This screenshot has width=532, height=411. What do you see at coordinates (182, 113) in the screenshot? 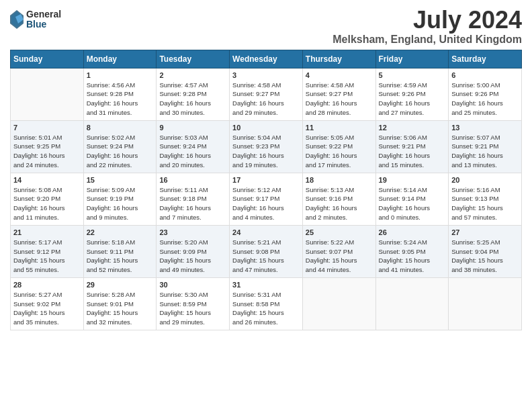
I see `day-info-line: and 30 minutes.` at bounding box center [182, 113].